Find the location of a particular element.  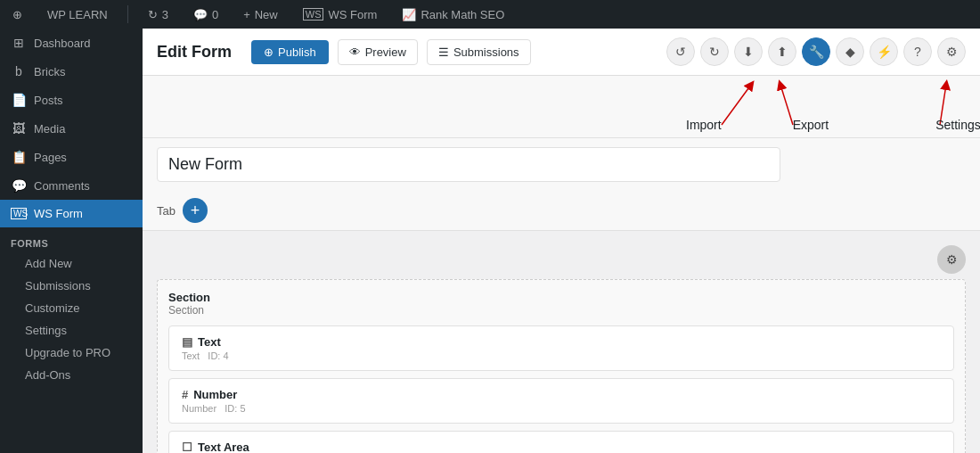

tab-bar: Tab + is located at coordinates (561, 210).